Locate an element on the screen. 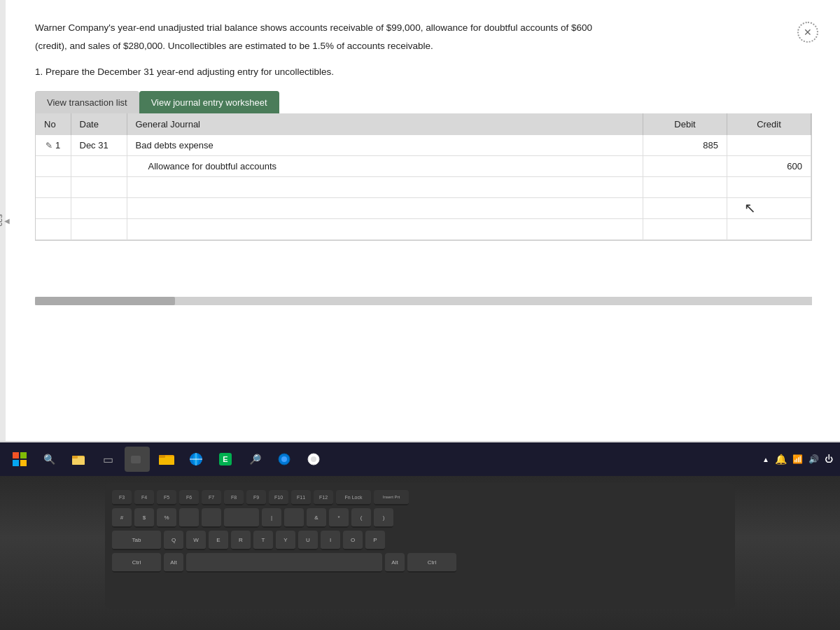  key-ctrl-left: Ctrl is located at coordinates (136, 563).